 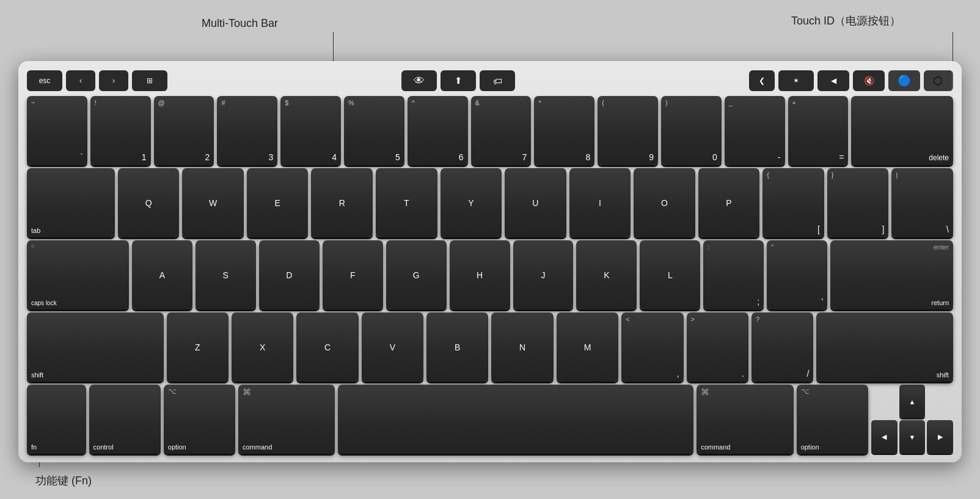 I want to click on key-m: M, so click(x=588, y=347).